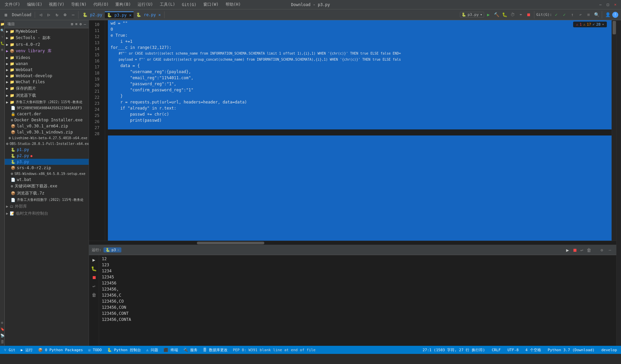 The height and width of the screenshot is (364, 621). What do you see at coordinates (597, 15) in the screenshot?
I see `search-button: 🔍` at bounding box center [597, 15].